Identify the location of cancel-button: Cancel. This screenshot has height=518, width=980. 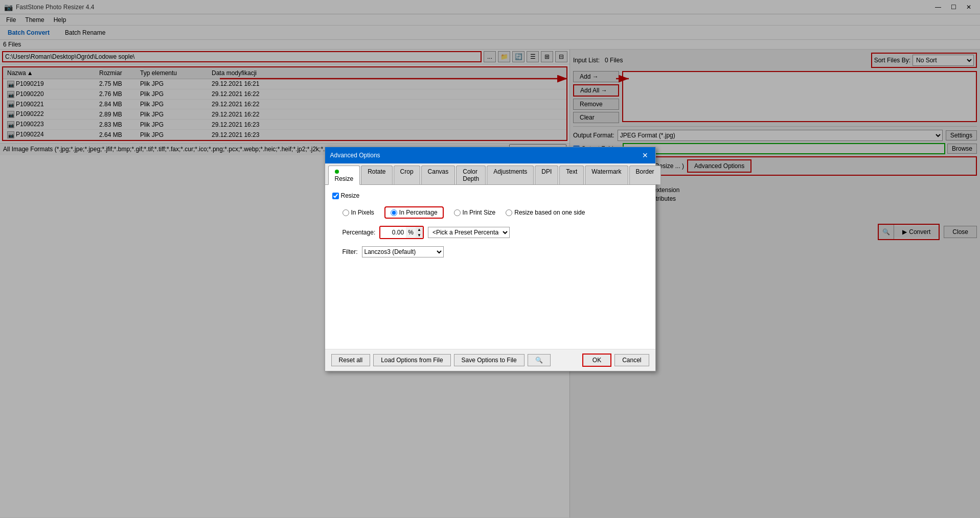
(632, 360).